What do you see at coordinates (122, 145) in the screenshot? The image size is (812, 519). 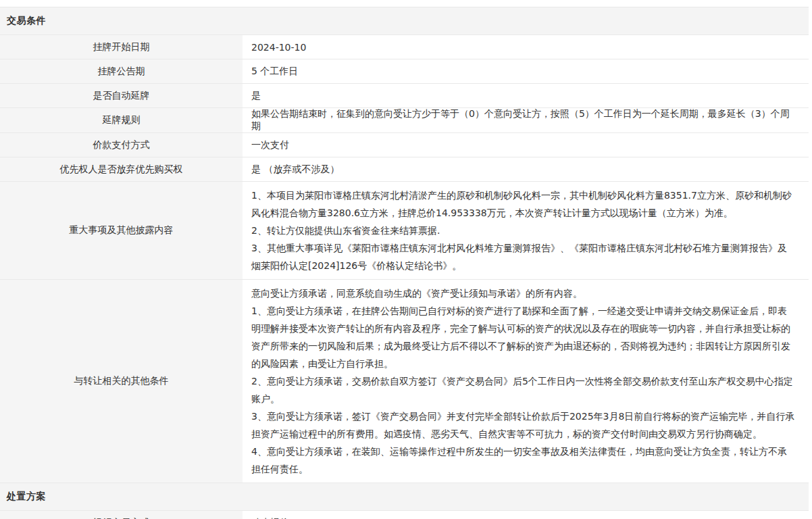 I see `row-label: 价款支付方式` at bounding box center [122, 145].